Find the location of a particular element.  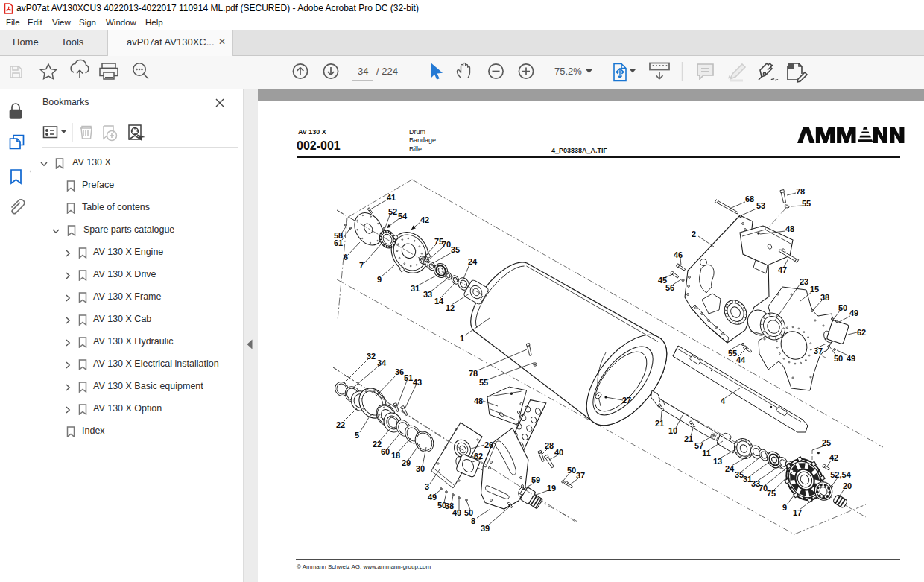

svg-text: 46 is located at coordinates (678, 255).